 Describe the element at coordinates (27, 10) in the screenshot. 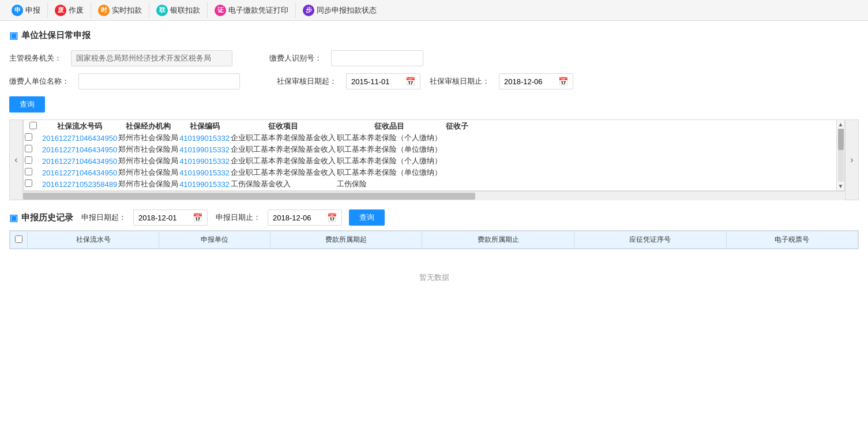

I see `toolbar-item-apply: 申 申报` at that location.